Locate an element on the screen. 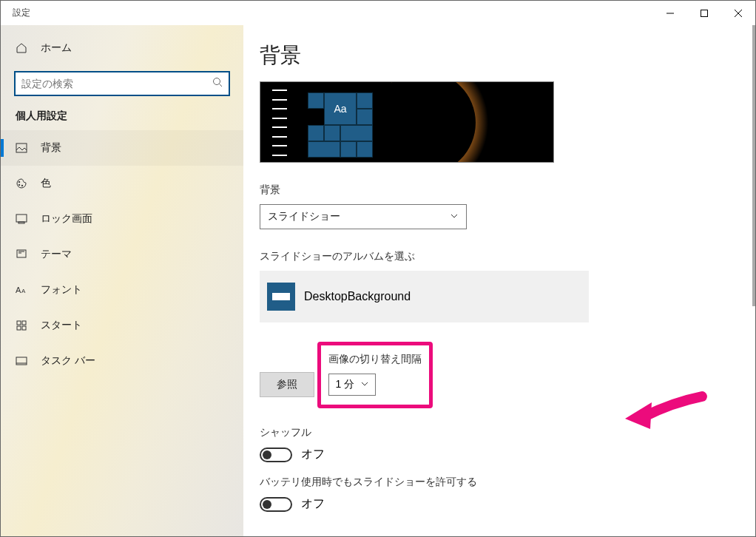  nav-list: 背景 色 ロック画面 テーマ AA フォント スタート タスク バー is located at coordinates (122, 254).